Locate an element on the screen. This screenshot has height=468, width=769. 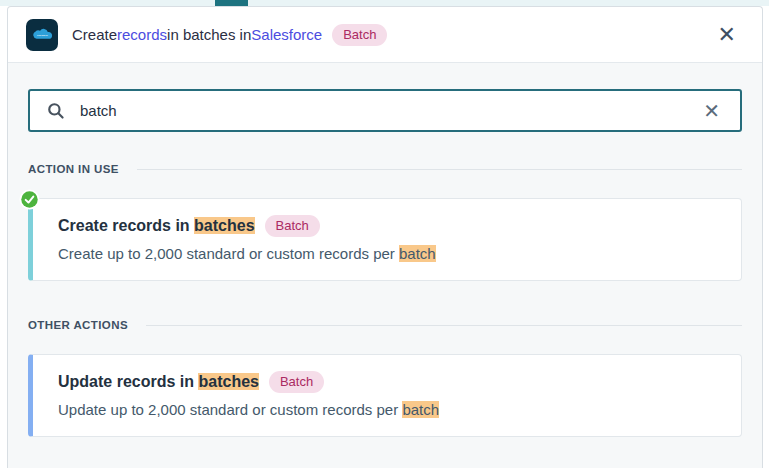
section-other-actions: OTHER ACTIONS is located at coordinates (385, 325).